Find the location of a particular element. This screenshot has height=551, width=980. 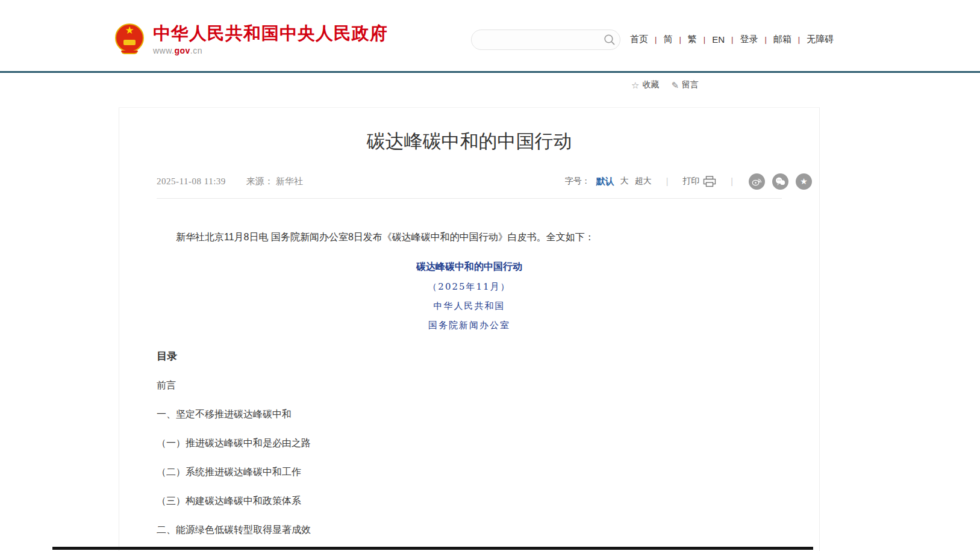

national-emblem-logo: ★ is located at coordinates (130, 40).